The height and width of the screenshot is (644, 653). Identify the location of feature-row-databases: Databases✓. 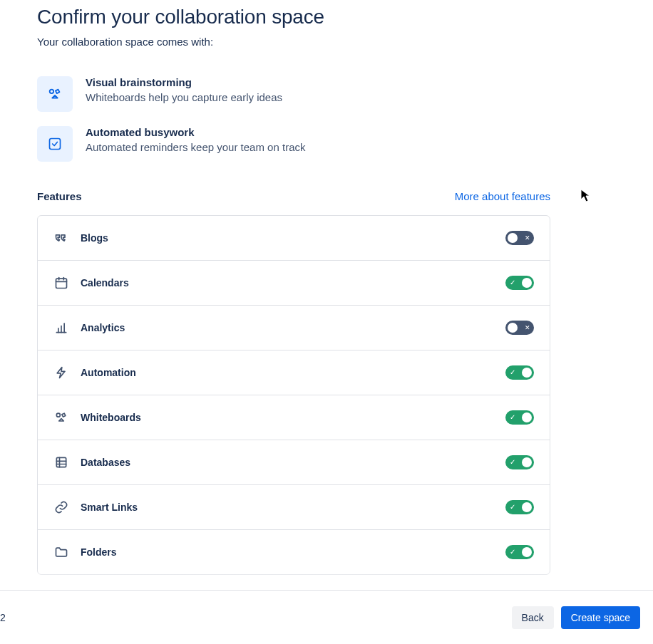
(294, 463).